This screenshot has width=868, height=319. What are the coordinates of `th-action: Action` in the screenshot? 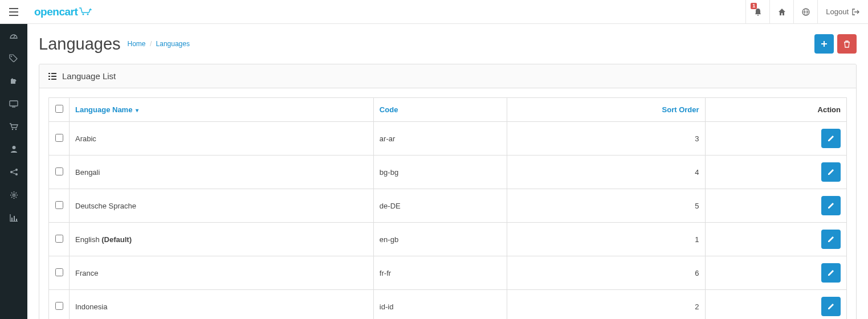 It's located at (776, 110).